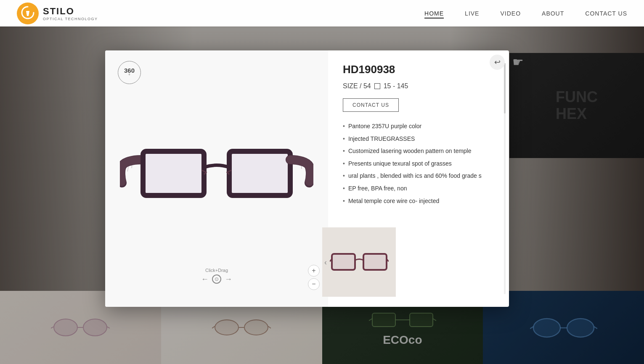 The image size is (644, 364). Describe the element at coordinates (396, 86) in the screenshot. I see `size-value: 15 - 145` at that location.